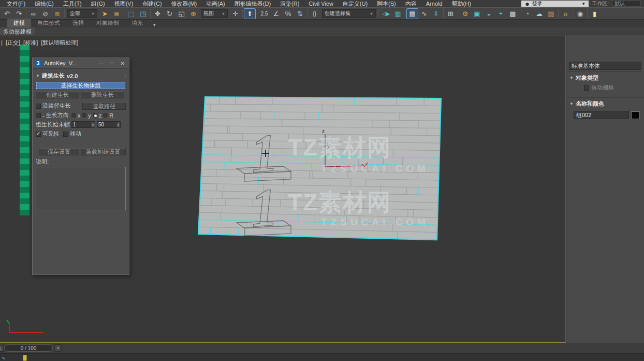 This screenshot has width=644, height=361. Describe the element at coordinates (109, 124) in the screenshot. I see `spinner-field: 50▲▼` at that location.